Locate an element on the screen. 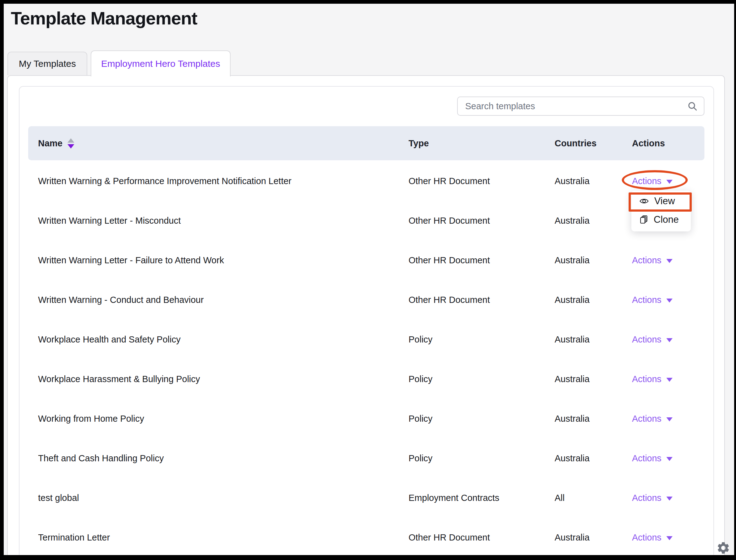 The height and width of the screenshot is (560, 736). sort-descending-icon is located at coordinates (71, 147).